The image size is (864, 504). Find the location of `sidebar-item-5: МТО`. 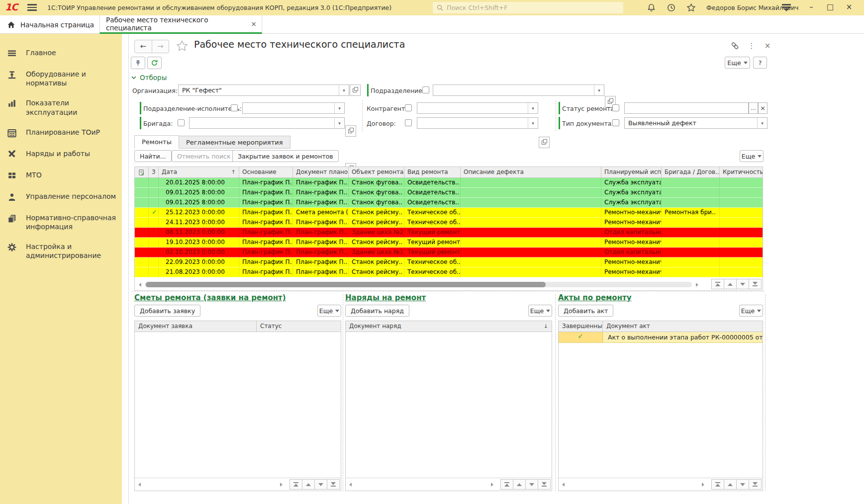

sidebar-item-5: МТО is located at coordinates (61, 176).